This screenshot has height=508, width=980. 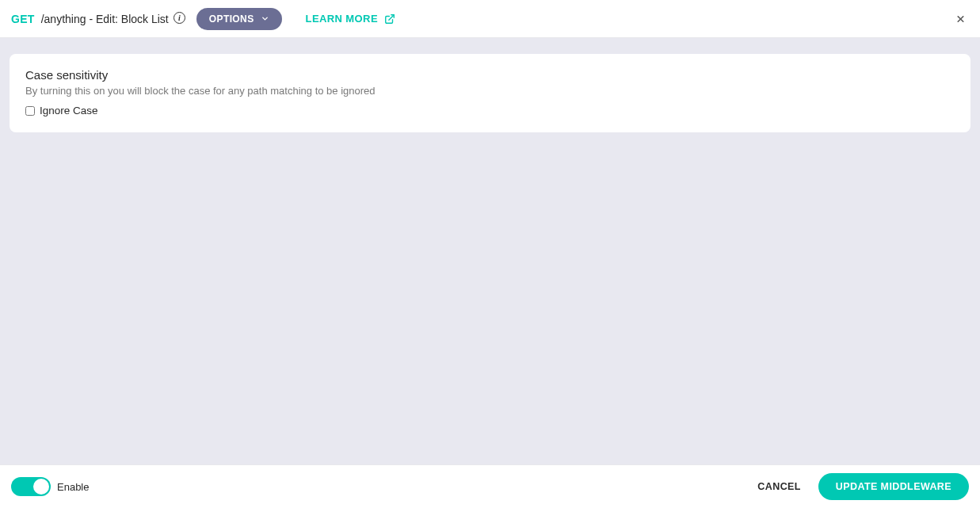 I want to click on enable-toggle, so click(x=31, y=487).